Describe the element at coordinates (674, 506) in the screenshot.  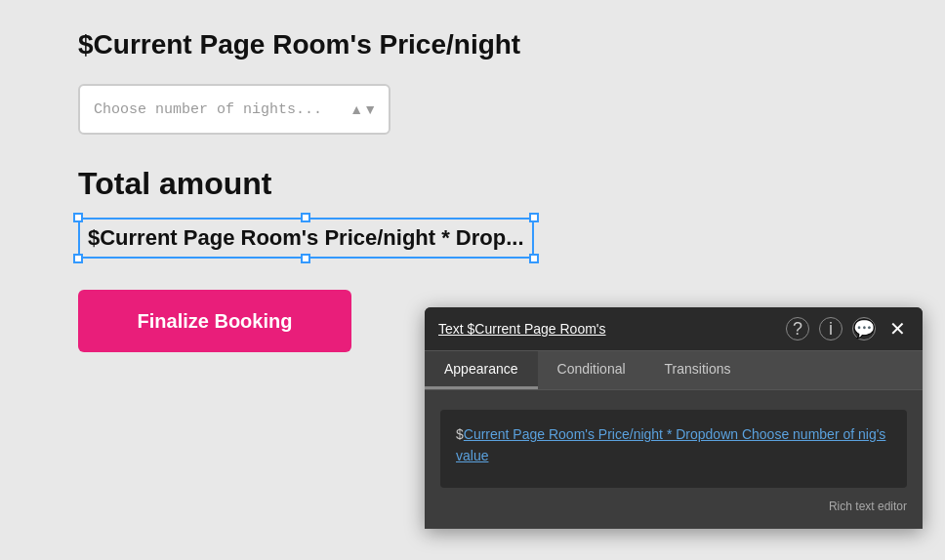
I see `rich-text-label: Rich text editor` at that location.